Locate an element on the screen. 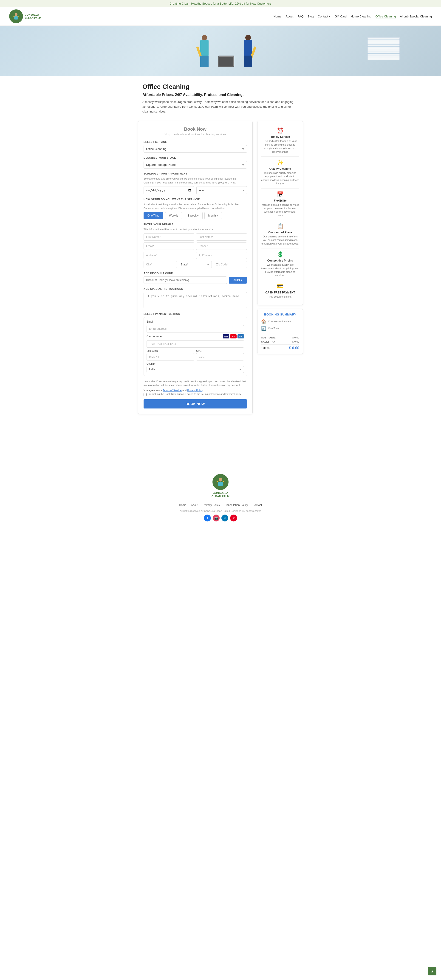 The height and width of the screenshot is (980, 441). special-instructions-textarea is located at coordinates (195, 300).